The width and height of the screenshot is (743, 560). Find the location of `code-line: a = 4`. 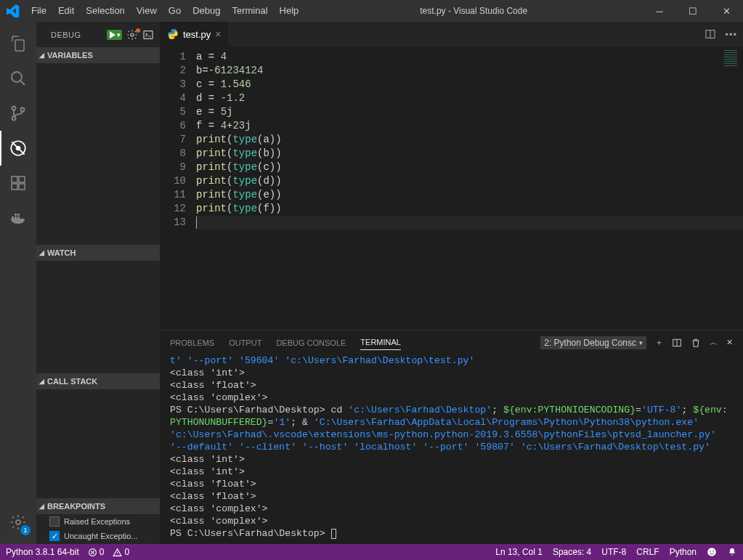

code-line: a = 4 is located at coordinates (469, 57).